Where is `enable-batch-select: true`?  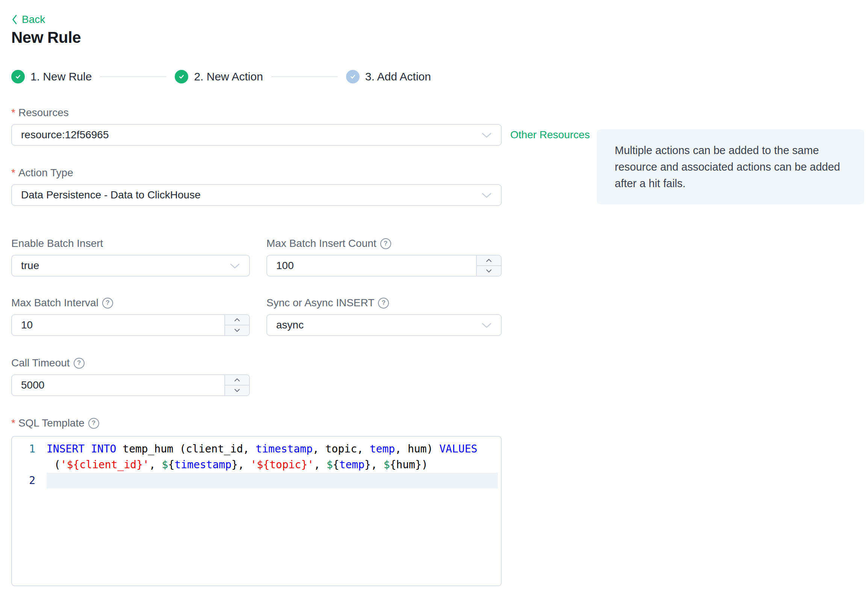 enable-batch-select: true is located at coordinates (131, 266).